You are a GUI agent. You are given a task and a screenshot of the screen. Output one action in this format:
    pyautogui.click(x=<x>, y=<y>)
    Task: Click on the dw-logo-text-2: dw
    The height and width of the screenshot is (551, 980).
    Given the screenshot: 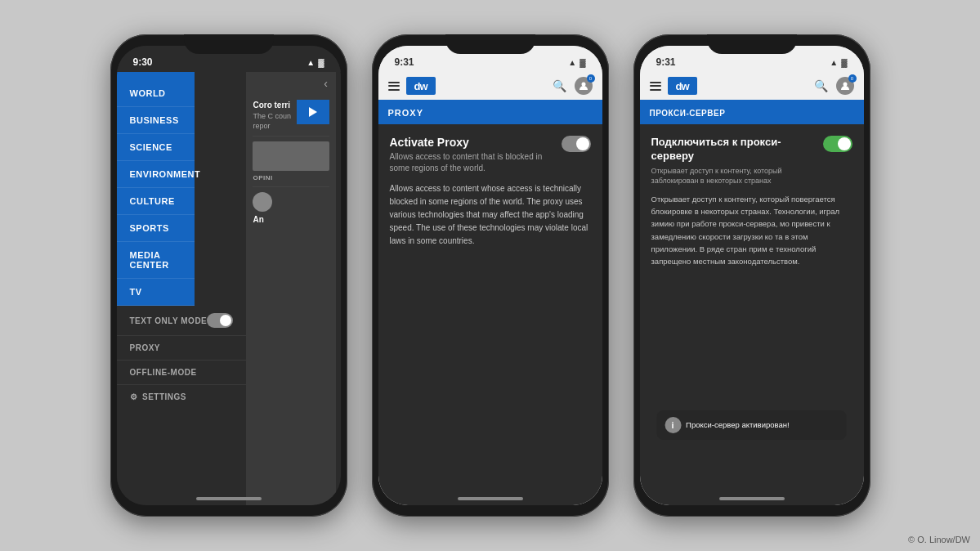 What is the action you would take?
    pyautogui.click(x=420, y=87)
    